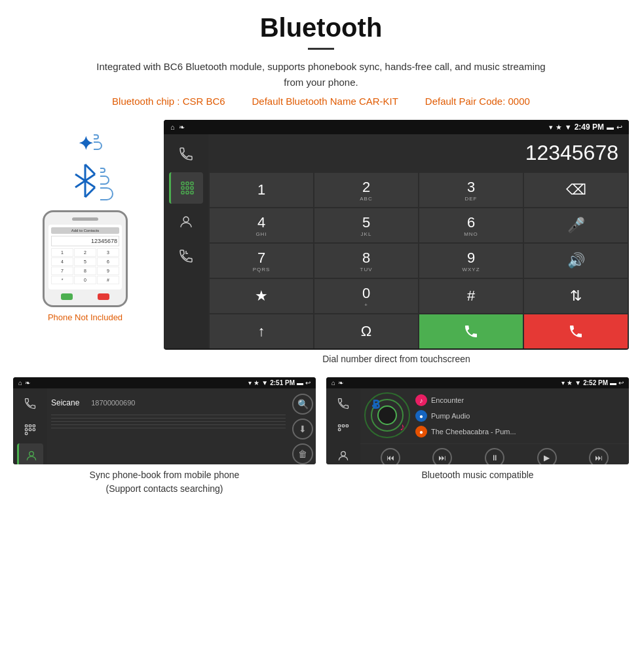 This screenshot has width=642, height=672. What do you see at coordinates (343, 454) in the screenshot?
I see `music-sb-contacts` at bounding box center [343, 454].